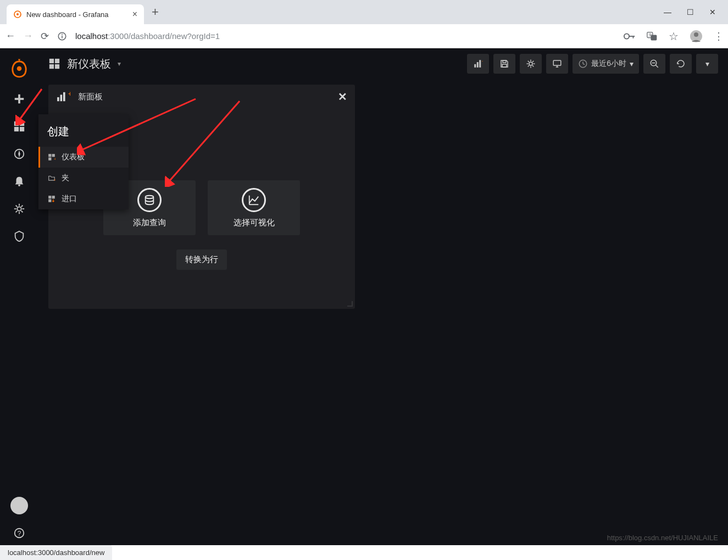 Image resolution: width=728 pixels, height=560 pixels. I want to click on sidebar-create, so click(19, 99).